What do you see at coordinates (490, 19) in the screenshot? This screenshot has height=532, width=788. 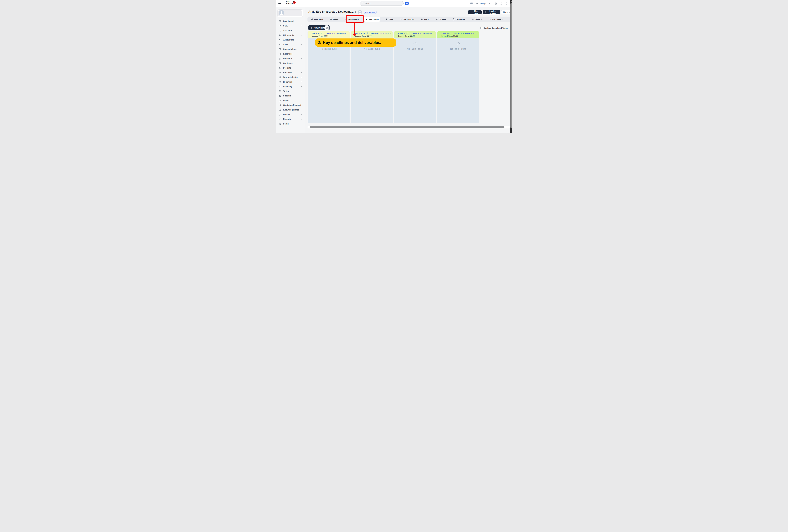 I see `cart-icon` at bounding box center [490, 19].